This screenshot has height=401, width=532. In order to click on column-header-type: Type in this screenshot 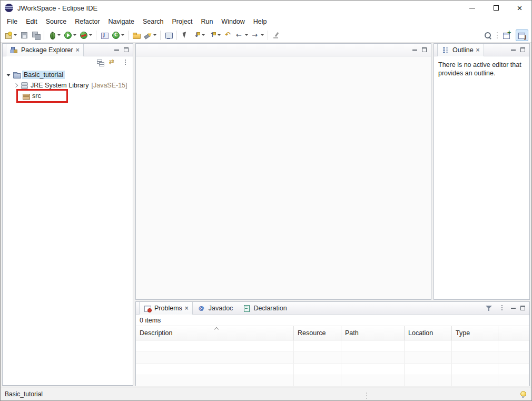, I will do `click(475, 333)`.